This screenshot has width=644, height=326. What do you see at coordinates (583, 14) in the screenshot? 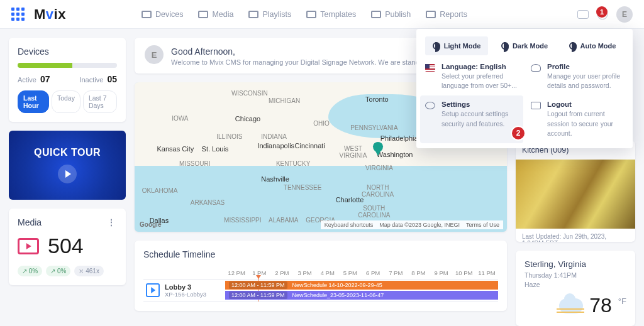
I see `chat-icon` at bounding box center [583, 14].